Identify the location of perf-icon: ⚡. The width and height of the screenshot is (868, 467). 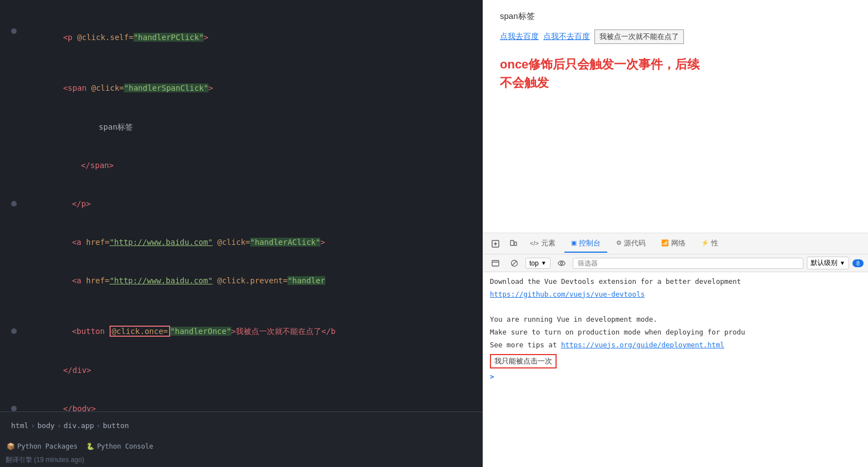
(705, 243).